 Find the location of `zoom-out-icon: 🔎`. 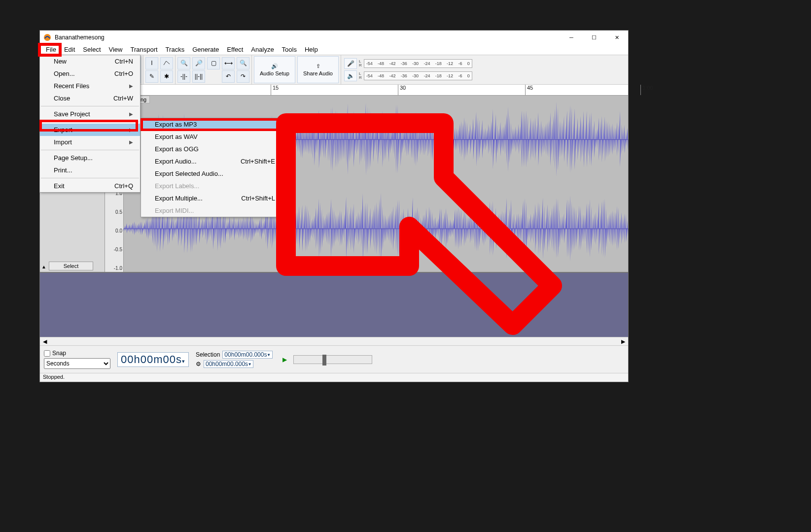

zoom-out-icon: 🔎 is located at coordinates (199, 63).